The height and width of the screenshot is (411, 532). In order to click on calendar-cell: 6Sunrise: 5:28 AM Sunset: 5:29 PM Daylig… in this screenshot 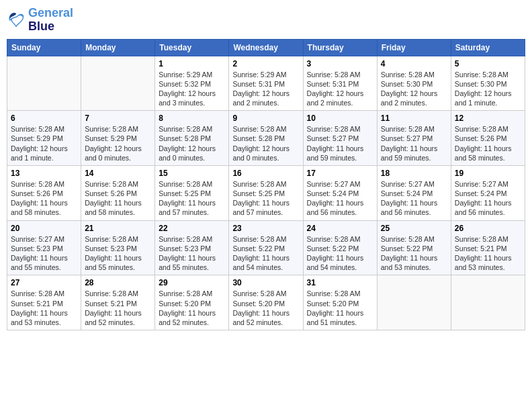, I will do `click(44, 138)`.